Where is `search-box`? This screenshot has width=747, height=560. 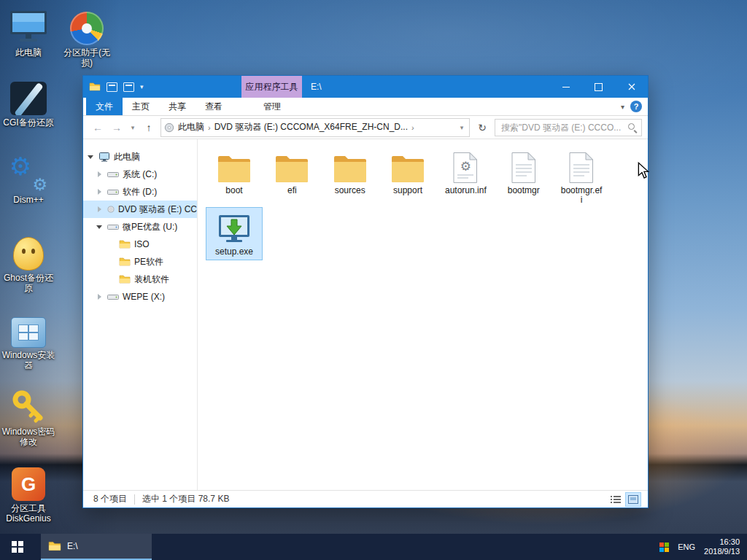 search-box is located at coordinates (568, 128).